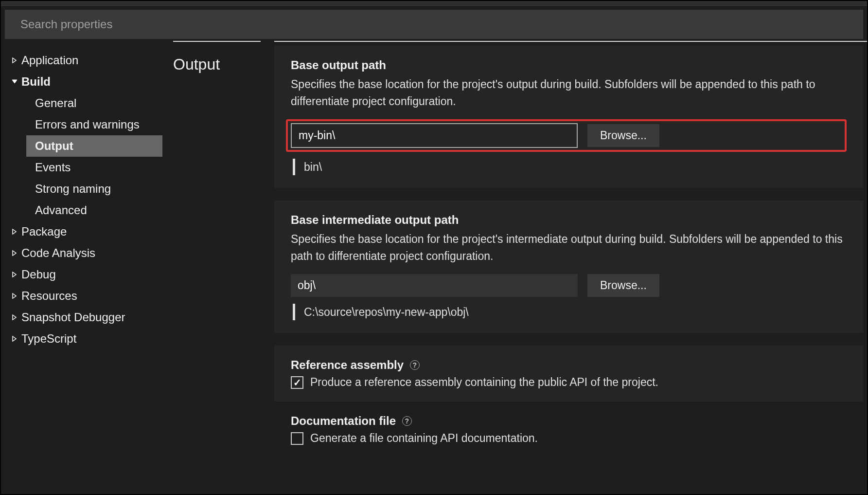 The width and height of the screenshot is (868, 495). I want to click on search-input, so click(434, 24).